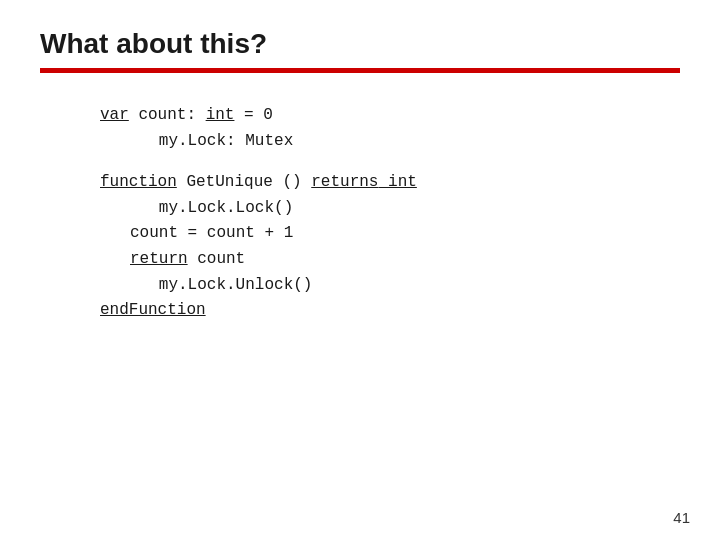 The image size is (720, 540). I want to click on code-line-4: my.Lock.Lock(), so click(390, 209).